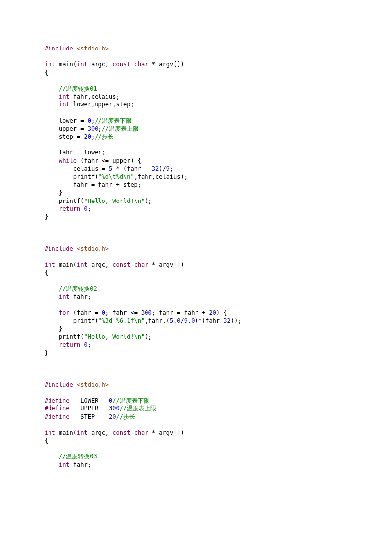 The image size is (392, 555). What do you see at coordinates (97, 401) in the screenshot?
I see `code-line: #define LOWER 0//温度表下限` at bounding box center [97, 401].